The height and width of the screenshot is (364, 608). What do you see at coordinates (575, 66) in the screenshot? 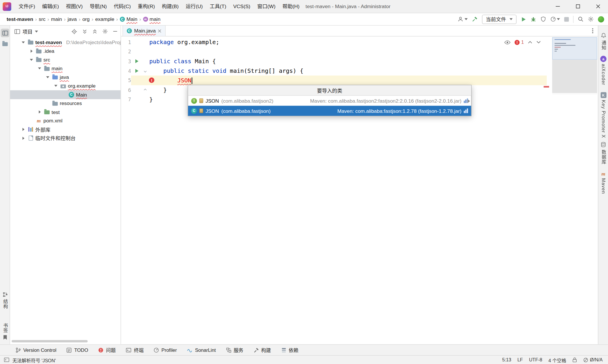
I see `minimap` at bounding box center [575, 66].